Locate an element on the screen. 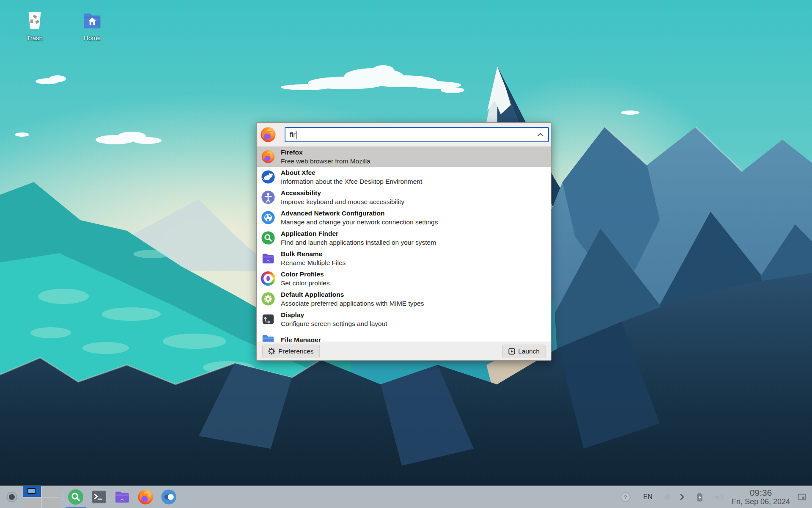 This screenshot has width=812, height=508. result-title: About Xfce is located at coordinates (351, 173).